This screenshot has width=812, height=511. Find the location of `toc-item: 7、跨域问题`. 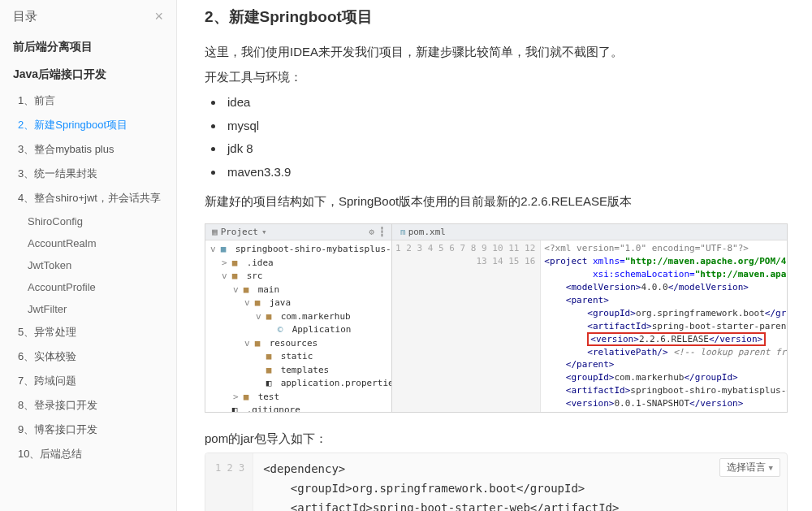

toc-item: 7、跨域问题 is located at coordinates (88, 381).